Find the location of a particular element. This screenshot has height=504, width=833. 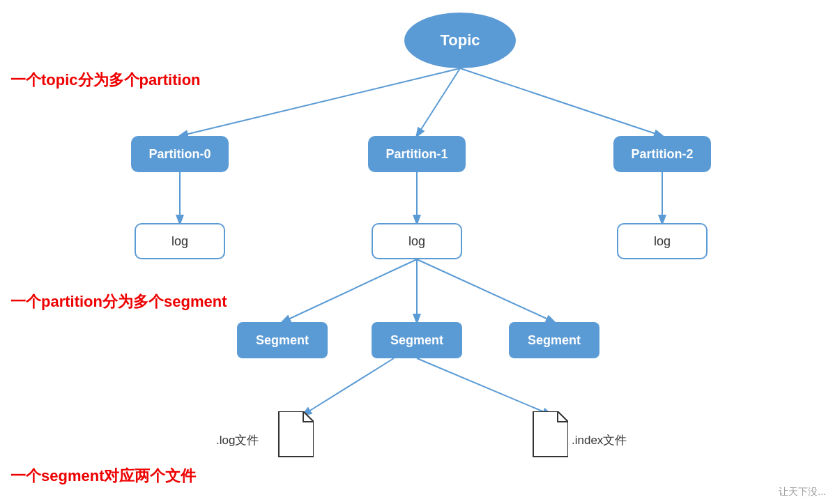

index-file-text: .index文件 is located at coordinates (599, 441).